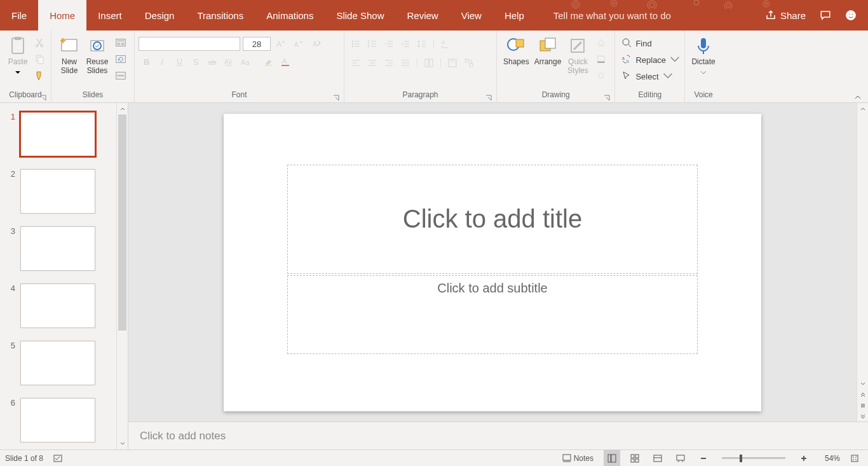  I want to click on slideshow-view-button, so click(681, 458).